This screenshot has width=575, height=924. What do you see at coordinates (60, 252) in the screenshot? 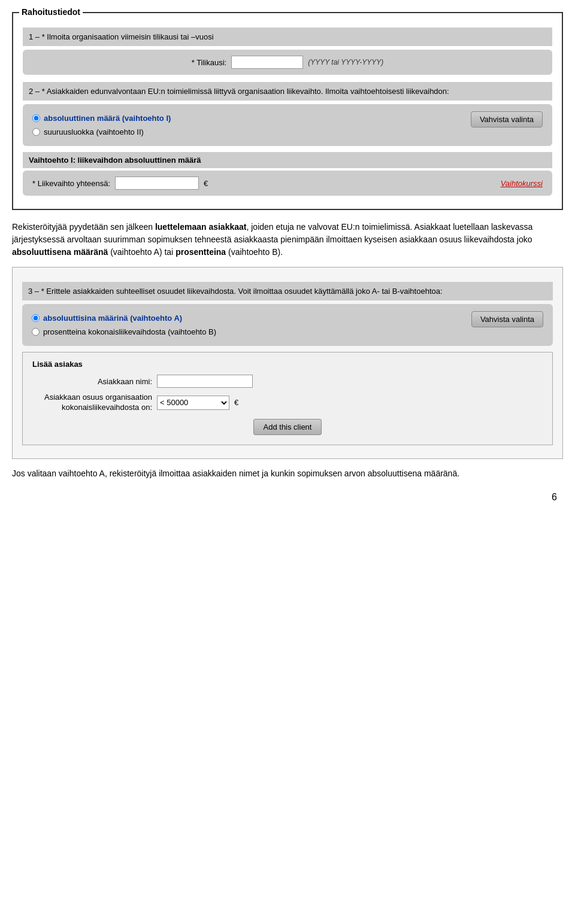
I see `body-text-bold-2: absoluuttisena määränä` at bounding box center [60, 252].